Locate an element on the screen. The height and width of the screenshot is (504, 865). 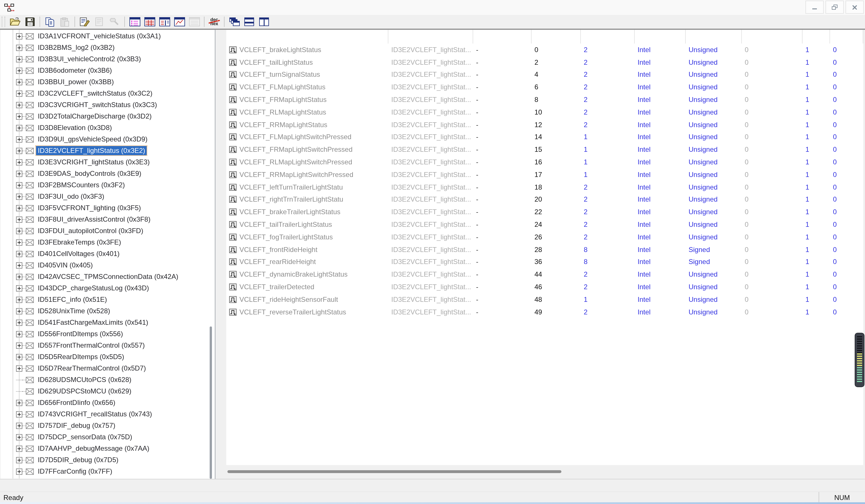
paste-button is located at coordinates (65, 22).